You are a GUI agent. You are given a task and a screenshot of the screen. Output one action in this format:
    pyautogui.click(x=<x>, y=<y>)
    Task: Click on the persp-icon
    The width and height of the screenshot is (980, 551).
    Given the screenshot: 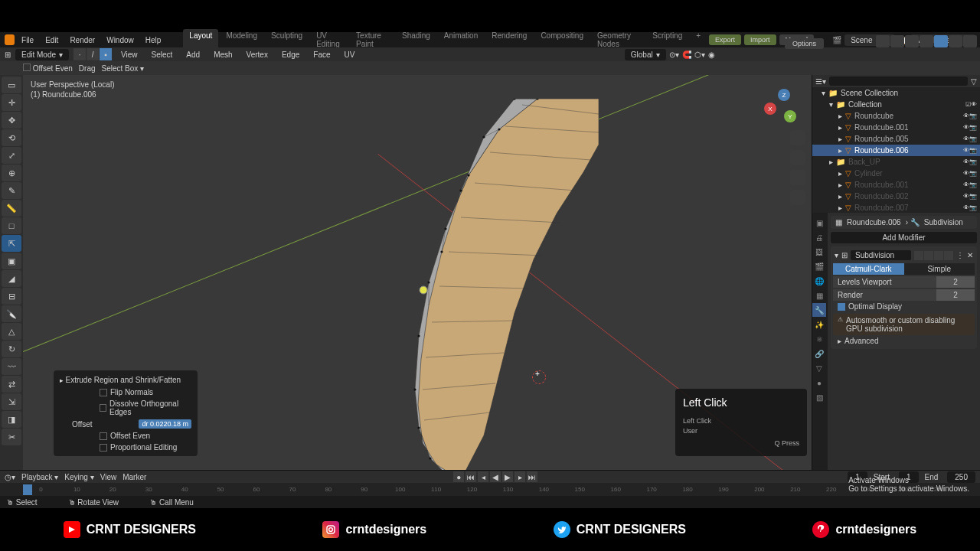 What is the action you would take?
    pyautogui.click(x=798, y=197)
    